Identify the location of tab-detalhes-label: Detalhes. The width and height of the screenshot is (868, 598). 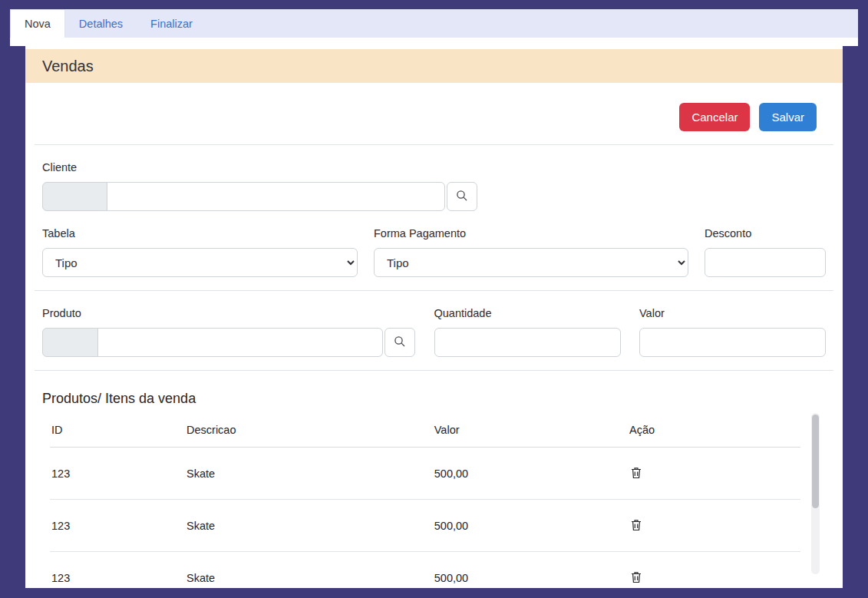
(101, 24).